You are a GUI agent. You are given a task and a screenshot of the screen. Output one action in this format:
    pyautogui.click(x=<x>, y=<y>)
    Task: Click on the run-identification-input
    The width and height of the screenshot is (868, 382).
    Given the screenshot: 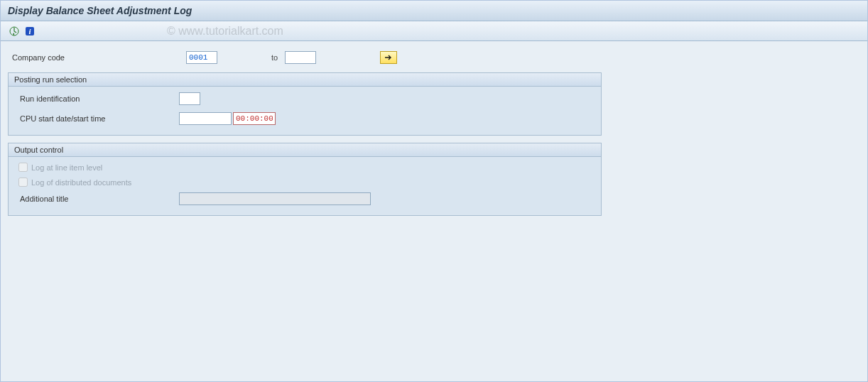 What is the action you would take?
    pyautogui.click(x=190, y=99)
    